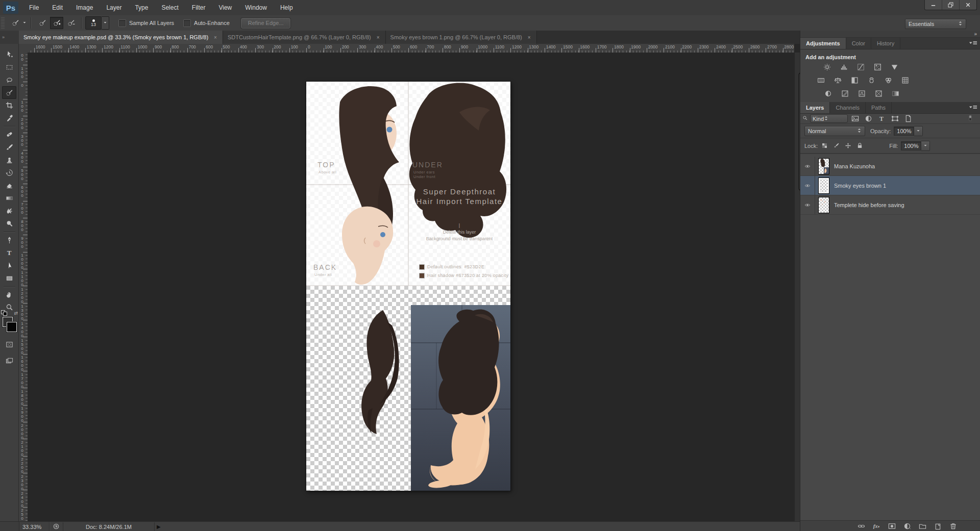  Describe the element at coordinates (9, 147) in the screenshot. I see `brush-tool` at that location.